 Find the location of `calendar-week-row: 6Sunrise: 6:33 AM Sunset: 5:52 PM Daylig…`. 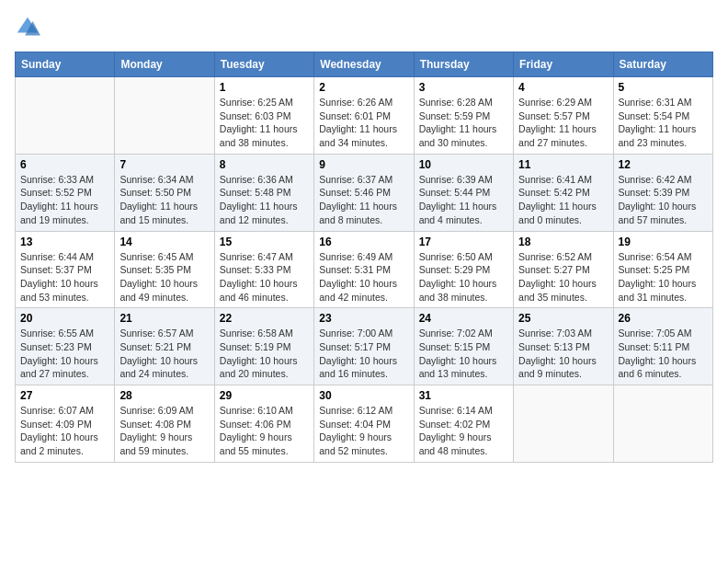

calendar-week-row: 6Sunrise: 6:33 AM Sunset: 5:52 PM Daylig… is located at coordinates (364, 192).